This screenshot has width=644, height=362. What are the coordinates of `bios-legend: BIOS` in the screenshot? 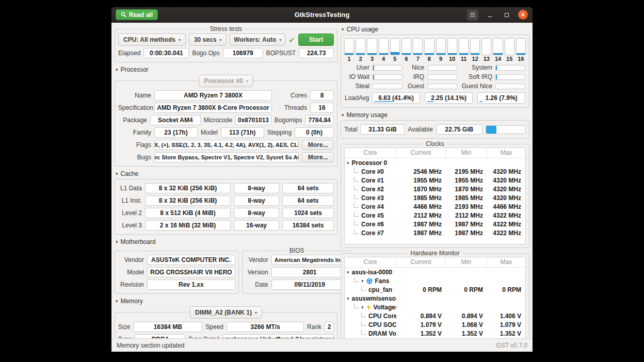 It's located at (297, 251).